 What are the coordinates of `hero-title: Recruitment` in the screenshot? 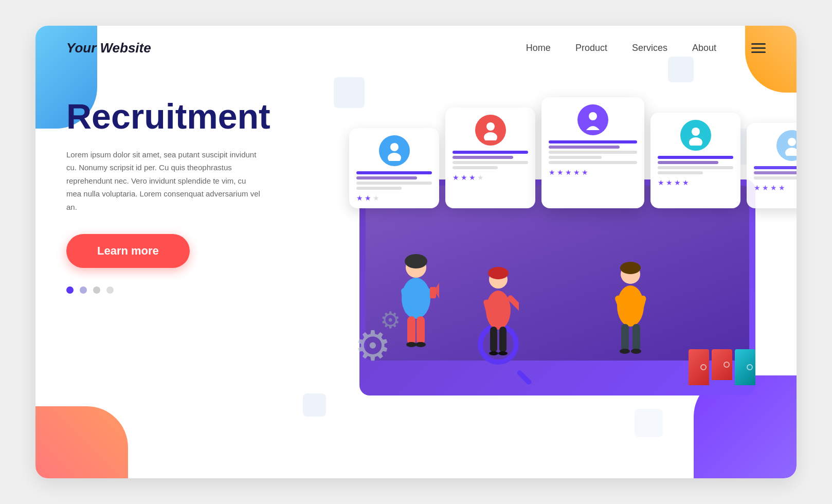 It's located at (190, 116).